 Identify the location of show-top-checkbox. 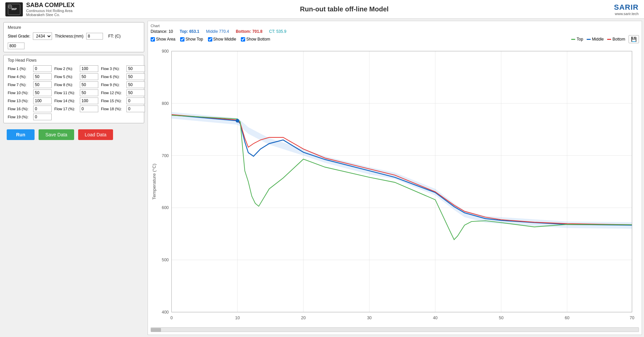
(182, 40).